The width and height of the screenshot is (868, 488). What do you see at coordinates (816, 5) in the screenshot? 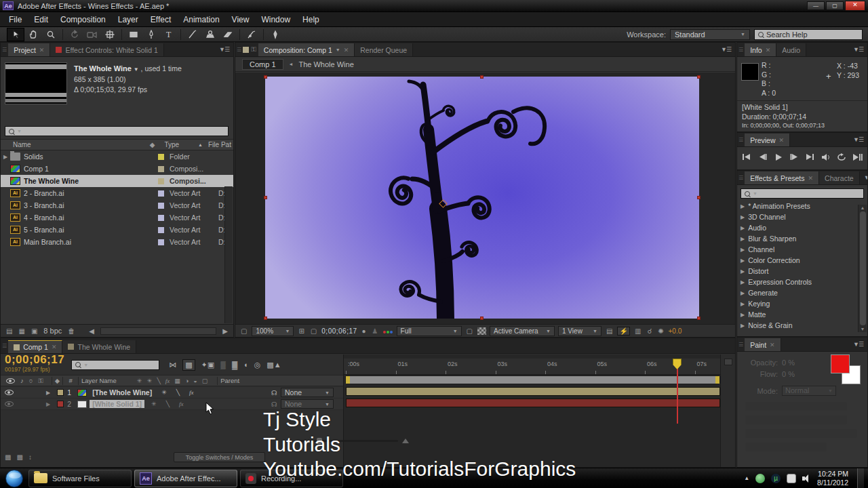
I see `minimize-button: —` at bounding box center [816, 5].